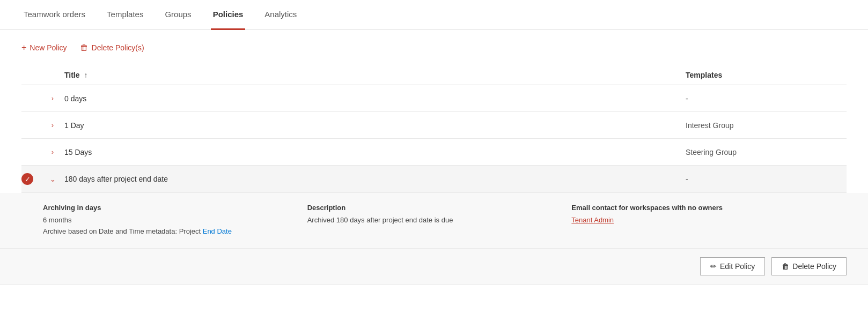 The width and height of the screenshot is (868, 336). What do you see at coordinates (698, 208) in the screenshot?
I see `email-label: Email contact for workspaces with no own…` at bounding box center [698, 208].